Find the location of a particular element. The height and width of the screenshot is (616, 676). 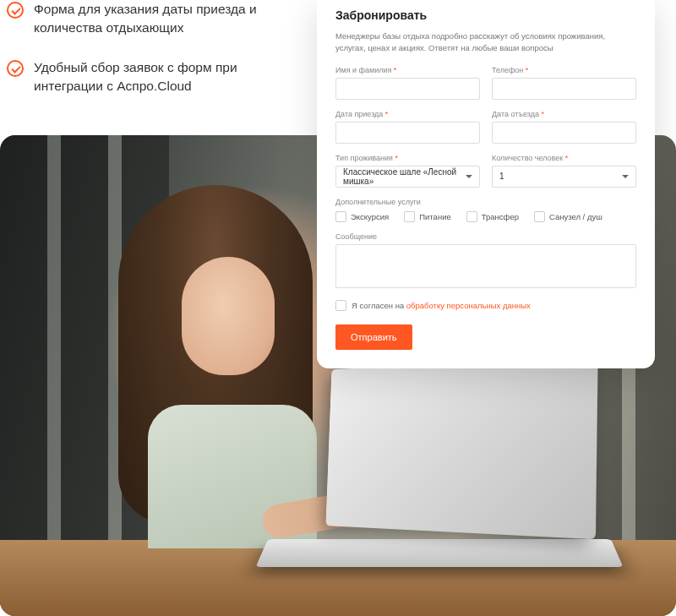

consent-row: Я согласен на обработку персональных дан… is located at coordinates (486, 306).